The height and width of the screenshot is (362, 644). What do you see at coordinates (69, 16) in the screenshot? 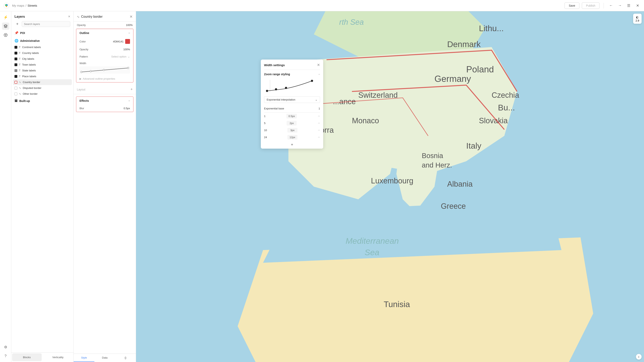
I see `layers-close-icon: ×` at bounding box center [69, 16].